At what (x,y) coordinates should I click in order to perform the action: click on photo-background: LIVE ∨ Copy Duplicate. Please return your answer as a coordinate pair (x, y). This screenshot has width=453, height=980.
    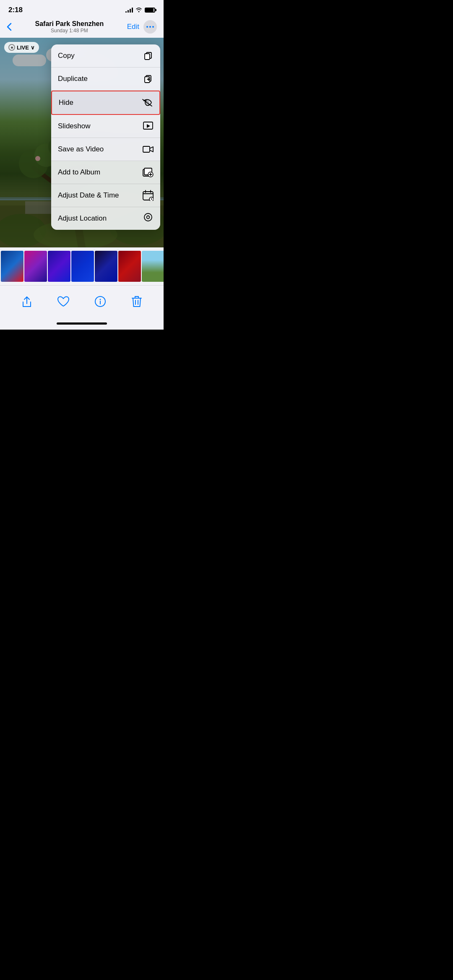
    Looking at the image, I should click on (82, 143).